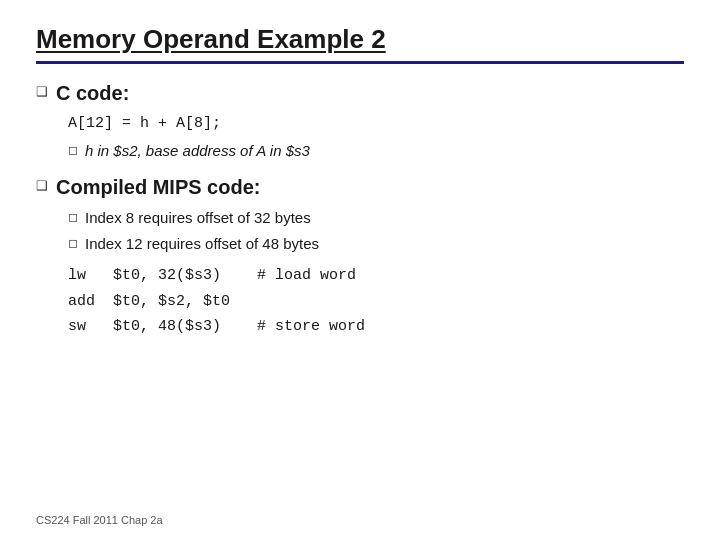 Image resolution: width=720 pixels, height=540 pixels. Describe the element at coordinates (306, 276) in the screenshot. I see `mips-comment-1: # load word` at that location.